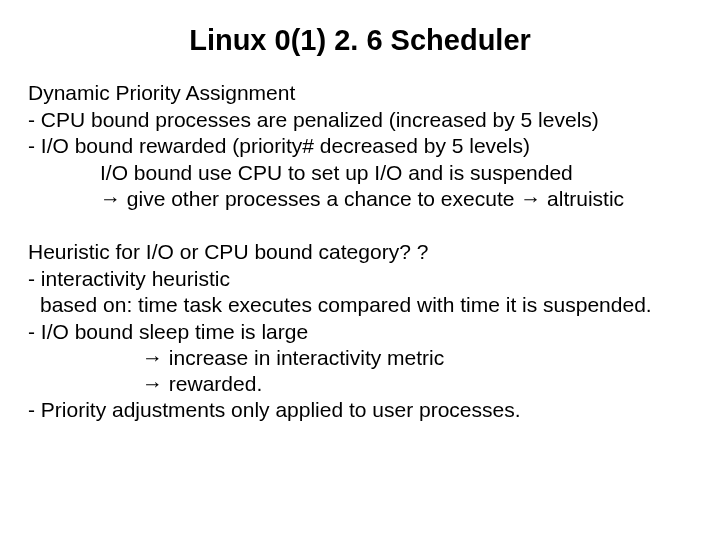 Image resolution: width=720 pixels, height=540 pixels. Describe the element at coordinates (360, 40) in the screenshot. I see `slide-title: Linux 0(1) 2. 6 Scheduler` at that location.